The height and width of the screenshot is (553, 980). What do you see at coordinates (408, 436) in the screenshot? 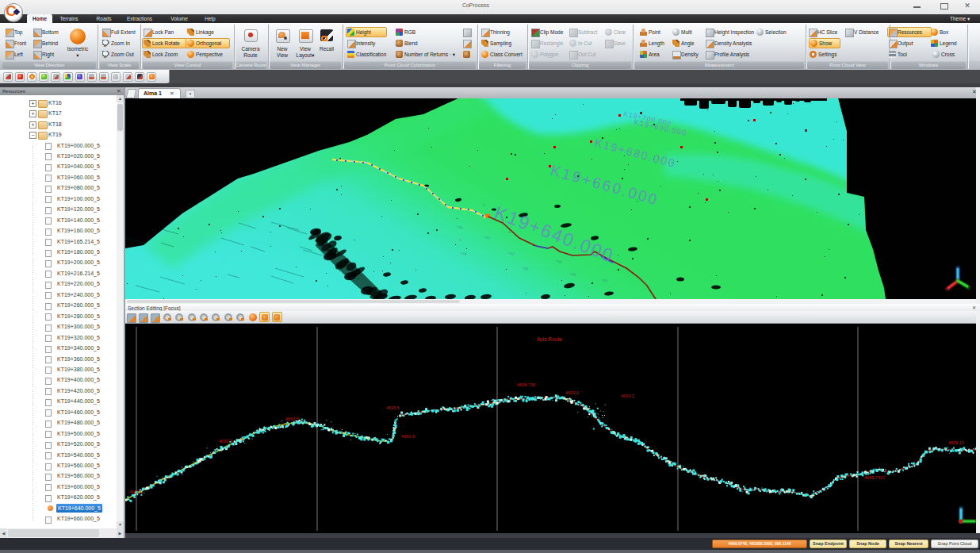
I see `svg-text: 4693.9` at bounding box center [408, 436].